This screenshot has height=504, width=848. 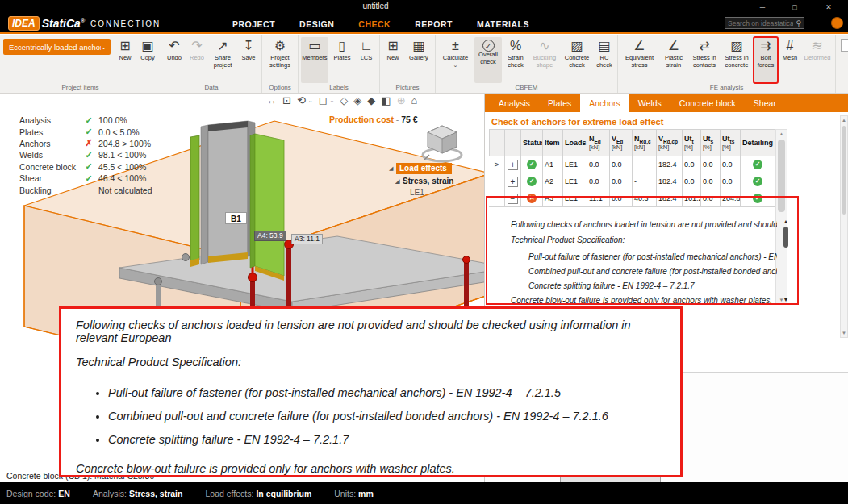 I want to click on menu-tab-check: CHECK, so click(x=374, y=24).